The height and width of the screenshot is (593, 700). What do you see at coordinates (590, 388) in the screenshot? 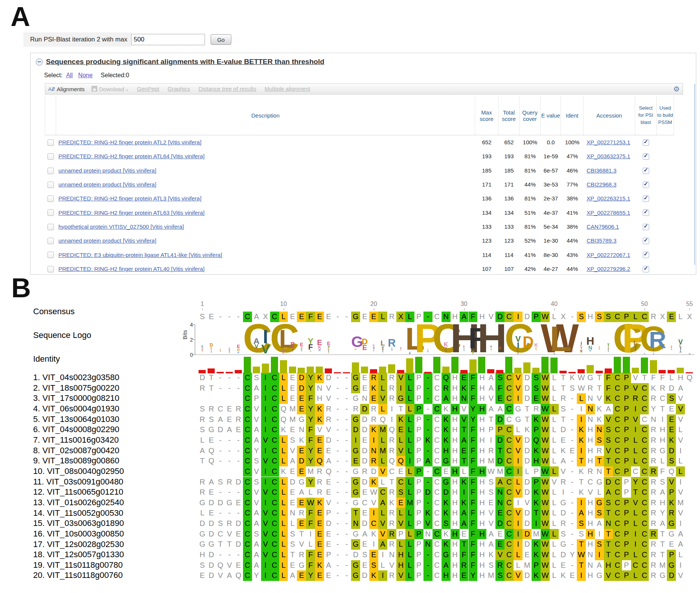
I see `residue-cell: R` at bounding box center [590, 388].